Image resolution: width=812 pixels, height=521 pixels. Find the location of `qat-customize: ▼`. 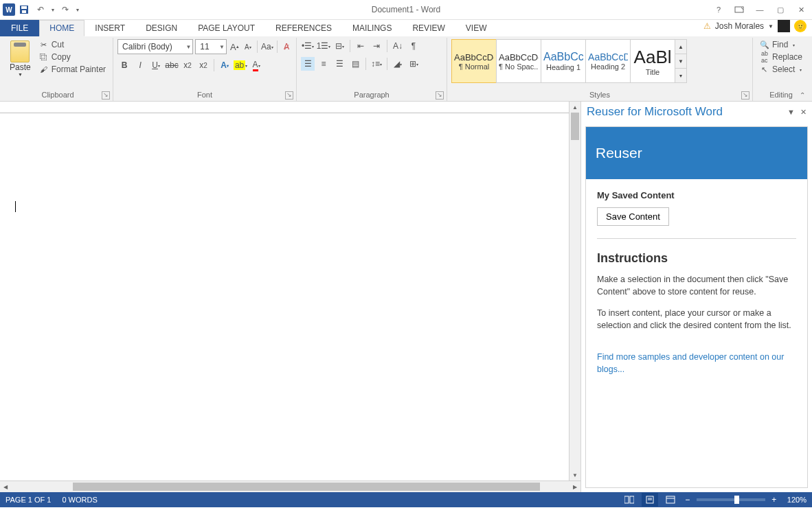

qat-customize: ▼ is located at coordinates (78, 10).